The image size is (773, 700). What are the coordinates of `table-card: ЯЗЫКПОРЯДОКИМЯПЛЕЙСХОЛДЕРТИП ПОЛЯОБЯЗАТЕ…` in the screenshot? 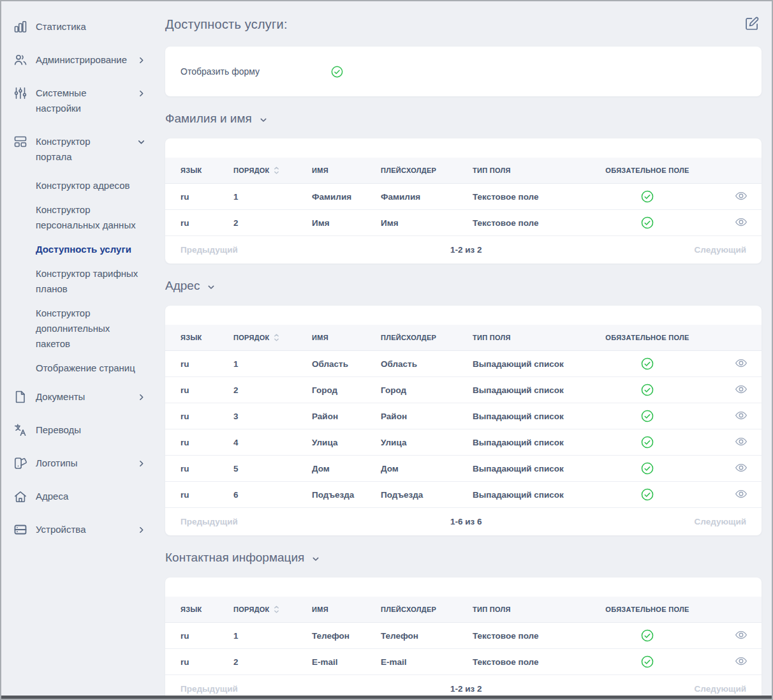 It's located at (463, 201).